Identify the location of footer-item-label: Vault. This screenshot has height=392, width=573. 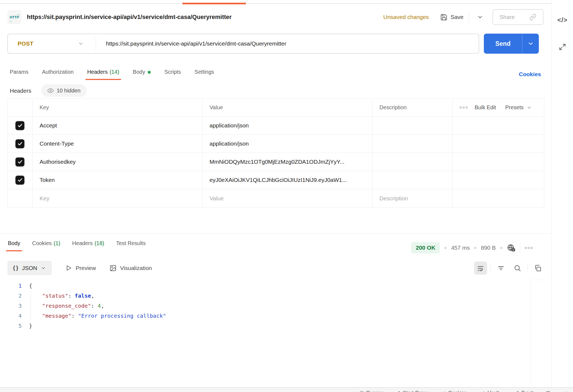
(493, 391).